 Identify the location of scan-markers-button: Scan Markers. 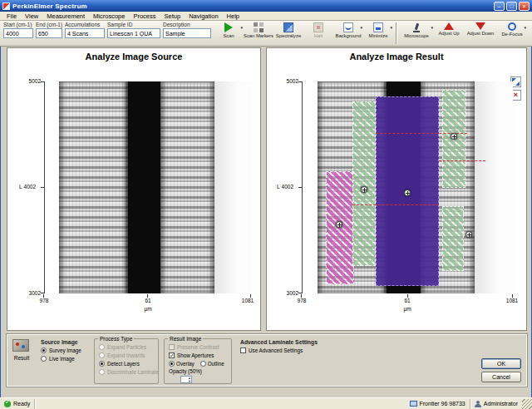
(259, 33).